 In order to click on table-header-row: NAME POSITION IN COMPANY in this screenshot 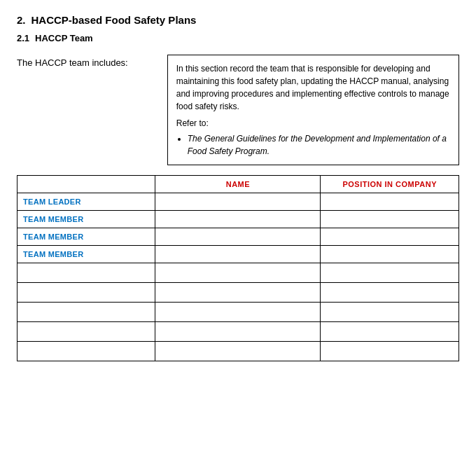, I will do `click(238, 185)`.